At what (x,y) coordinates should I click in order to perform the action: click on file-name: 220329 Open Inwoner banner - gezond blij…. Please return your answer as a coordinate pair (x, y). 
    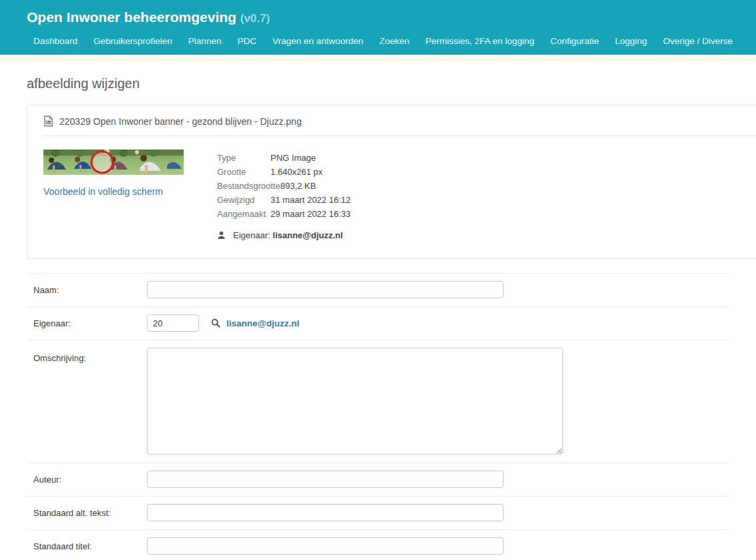
    Looking at the image, I should click on (180, 121).